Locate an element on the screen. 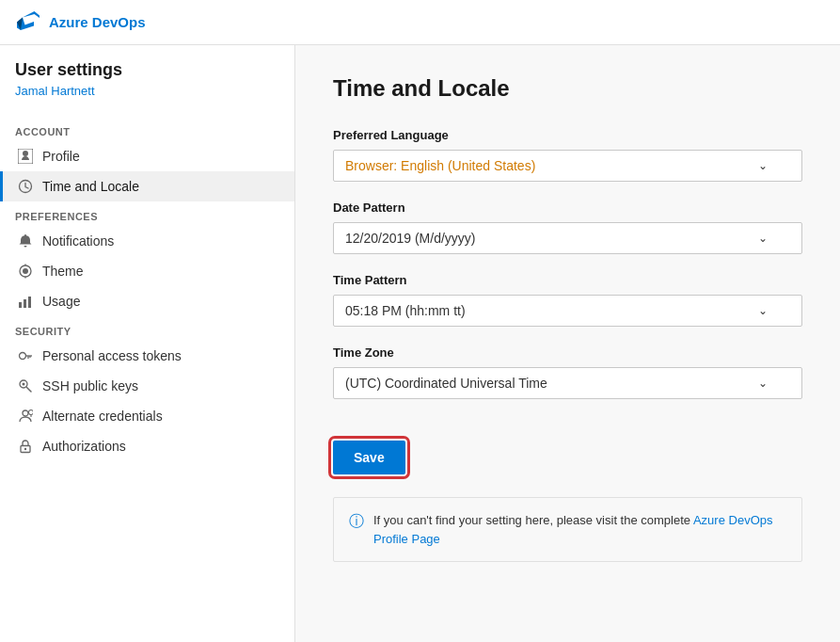  time-zone-chevron-icon: ⌄ is located at coordinates (763, 383).